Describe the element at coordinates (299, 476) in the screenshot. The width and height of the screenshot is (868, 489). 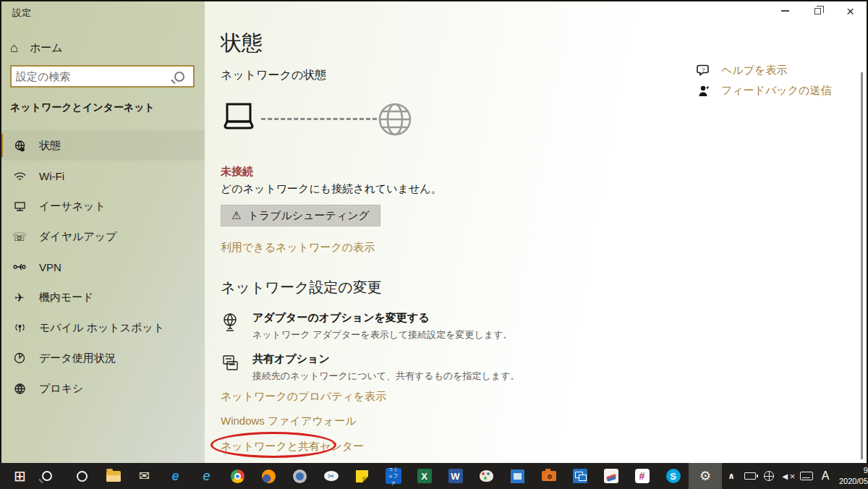
I see `safari-icon` at that location.